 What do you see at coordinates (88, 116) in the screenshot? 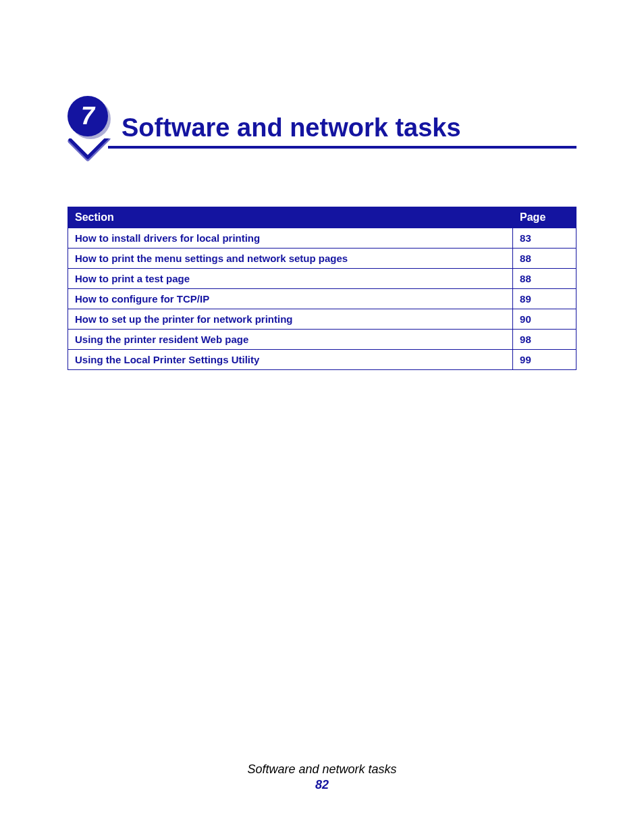
I see `chapter-number: 7` at bounding box center [88, 116].